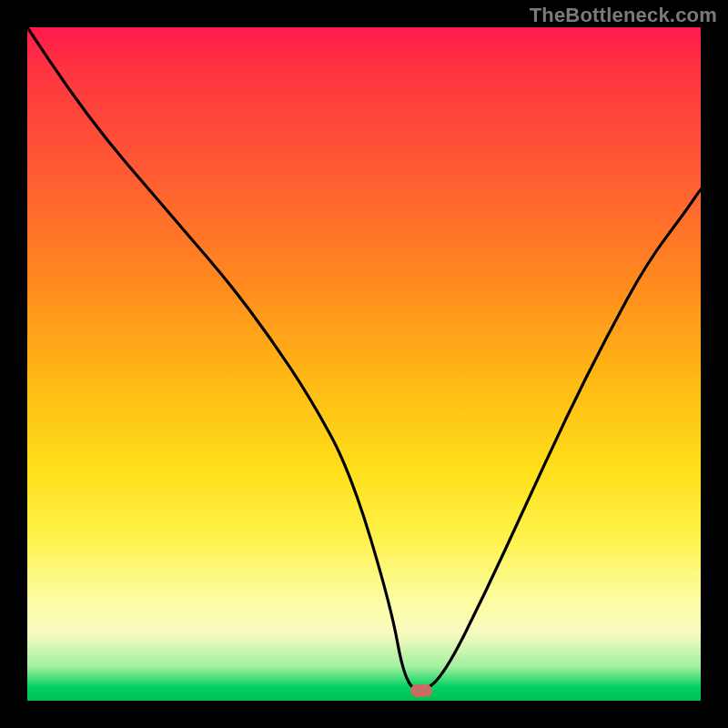 This screenshot has height=728, width=728. What do you see at coordinates (0, 0) in the screenshot?
I see `color-curve: #000000` at bounding box center [0, 0].